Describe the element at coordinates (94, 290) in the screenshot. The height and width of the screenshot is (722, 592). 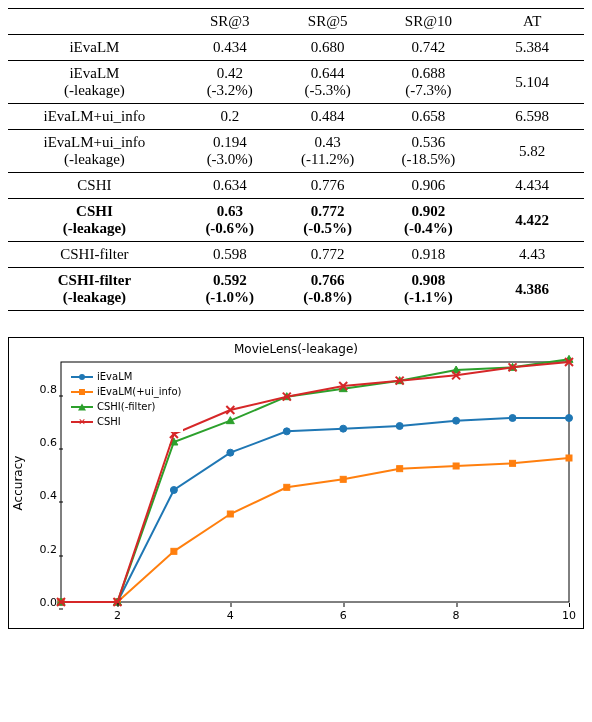
I see `row-label: CSHI-filter(-leakage)` at that location.